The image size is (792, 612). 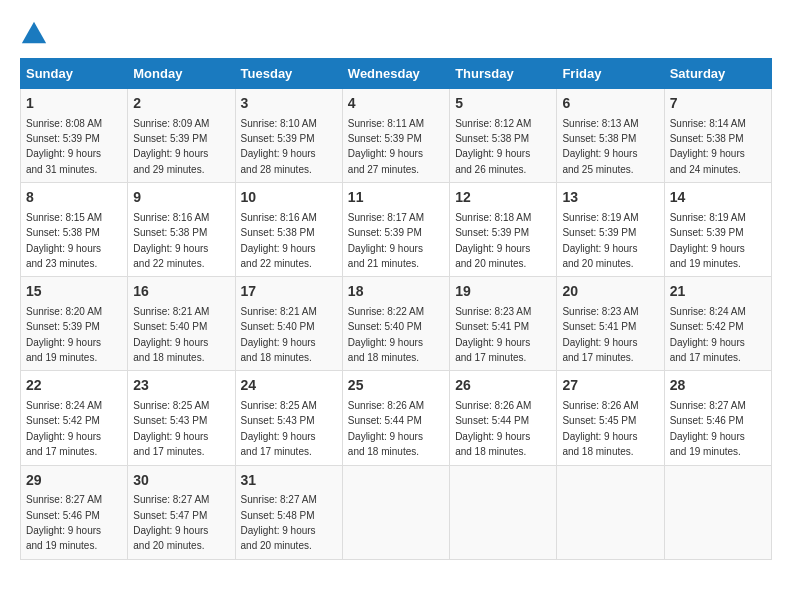 I want to click on calendar-cell: 4Sunrise: 8:11 AM Sunset: 5:39 PM Daylig…, so click(x=396, y=136).